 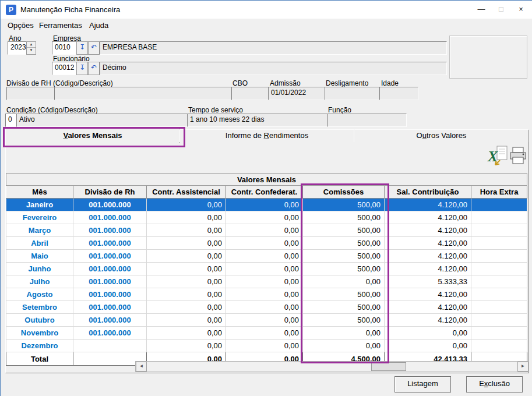 What do you see at coordinates (141, 367) in the screenshot?
I see `scroll-left-button: ◄` at bounding box center [141, 367].